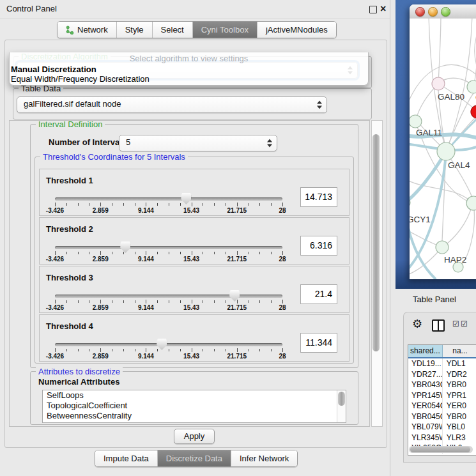 The height and width of the screenshot is (476, 476). Describe the element at coordinates (194, 406) in the screenshot. I see `attribute-list-item: TopologicalCoefficient` at that location.